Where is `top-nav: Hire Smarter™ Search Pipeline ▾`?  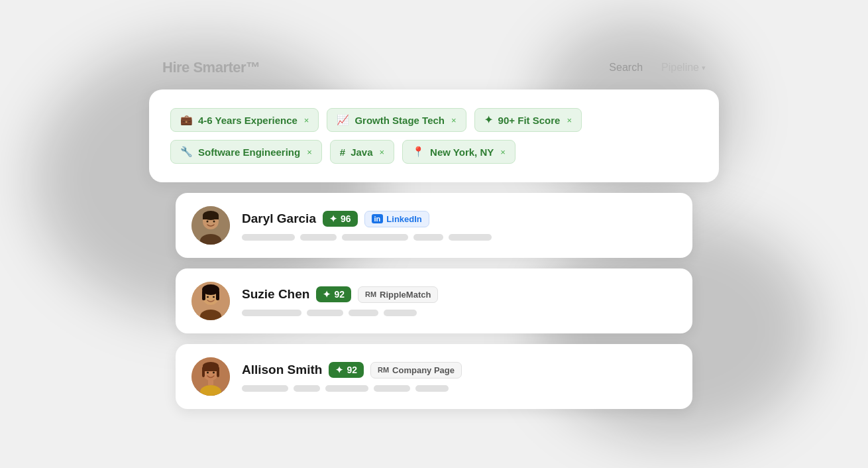
top-nav: Hire Smarter™ Search Pipeline ▾ is located at coordinates (434, 74).